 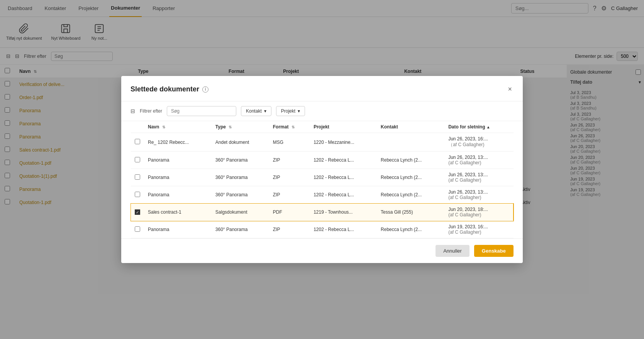 What do you see at coordinates (290, 127) in the screenshot?
I see `modal-col-format: Format ⇅` at bounding box center [290, 127].